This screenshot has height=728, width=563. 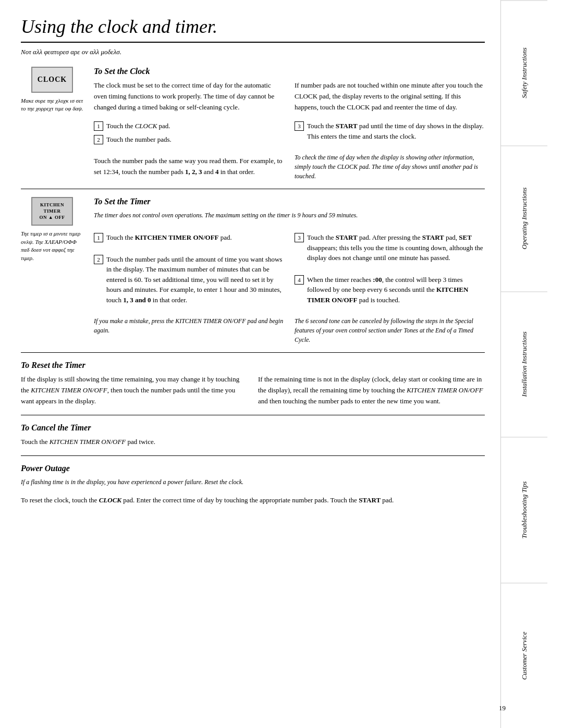 I want to click on timer-note-left: If you make a mistake, press the KITCHEN…, so click(x=189, y=326).